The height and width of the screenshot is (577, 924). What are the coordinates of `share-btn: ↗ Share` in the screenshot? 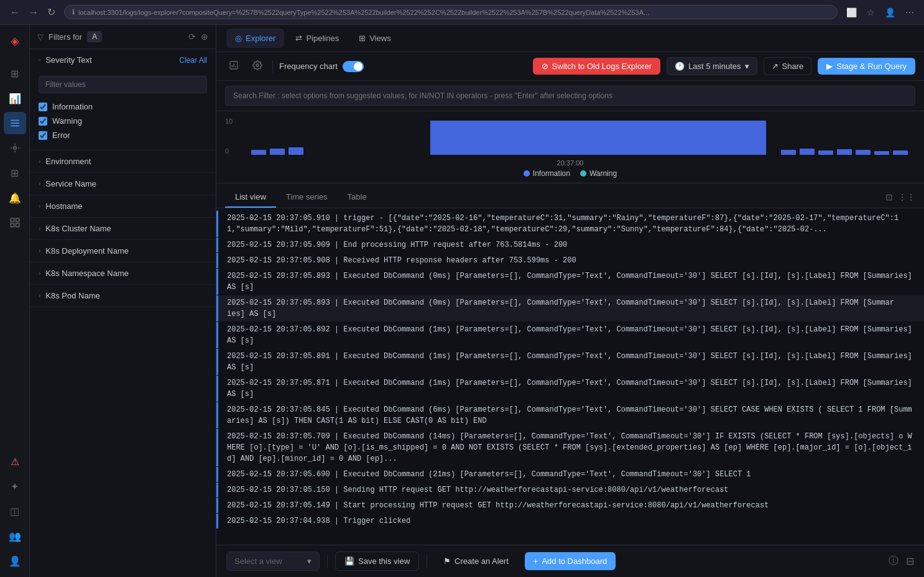 It's located at (788, 66).